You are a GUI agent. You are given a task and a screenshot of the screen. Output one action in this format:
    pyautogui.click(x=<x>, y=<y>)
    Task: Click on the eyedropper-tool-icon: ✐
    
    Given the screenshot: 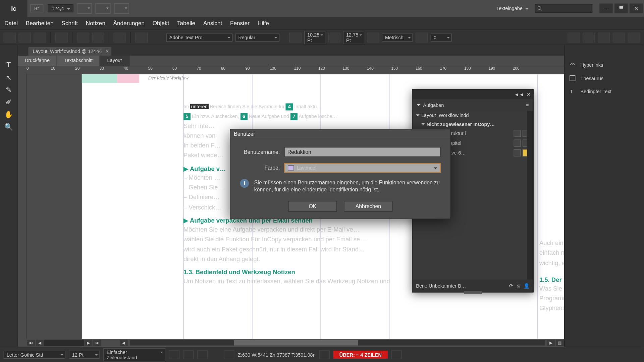 What is the action you would take?
    pyautogui.click(x=9, y=102)
    